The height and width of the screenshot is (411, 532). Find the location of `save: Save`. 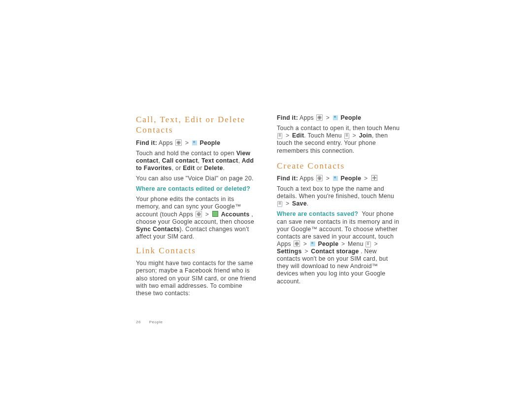

save: Save is located at coordinates (299, 204).